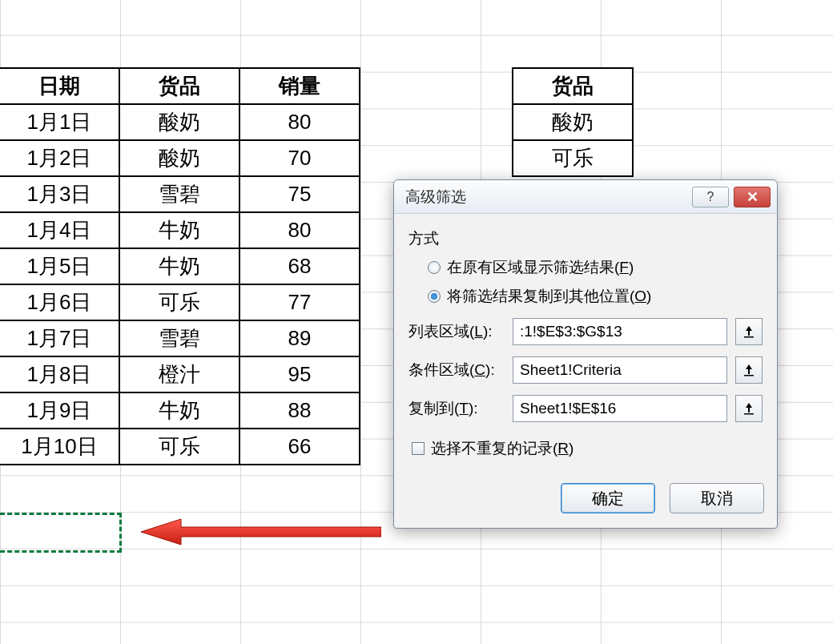  What do you see at coordinates (300, 303) in the screenshot?
I see `cell: 77` at bounding box center [300, 303].